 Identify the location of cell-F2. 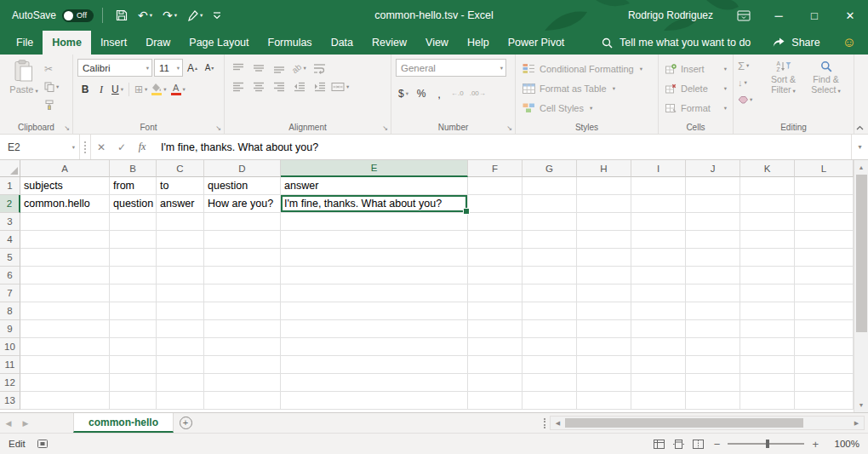
(495, 204).